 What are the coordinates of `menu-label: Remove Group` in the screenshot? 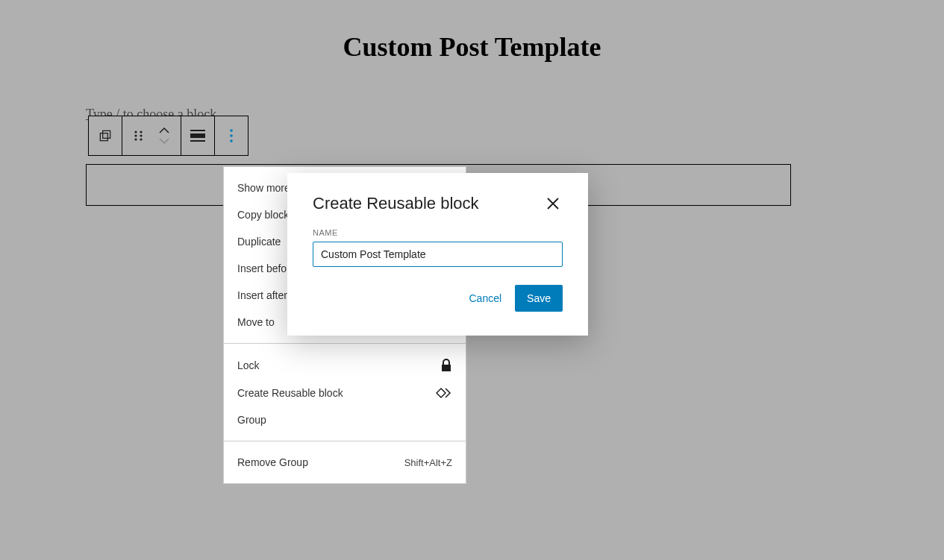 It's located at (273, 462).